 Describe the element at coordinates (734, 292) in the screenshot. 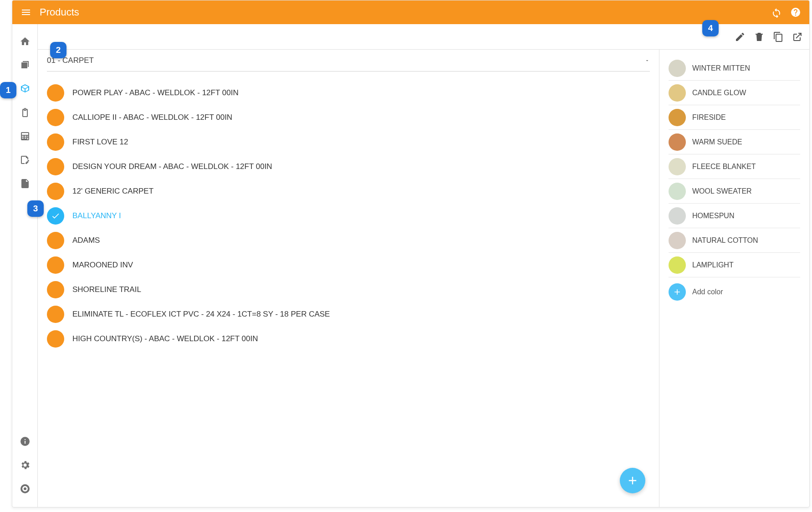

I see `add-color-button: Add color` at that location.